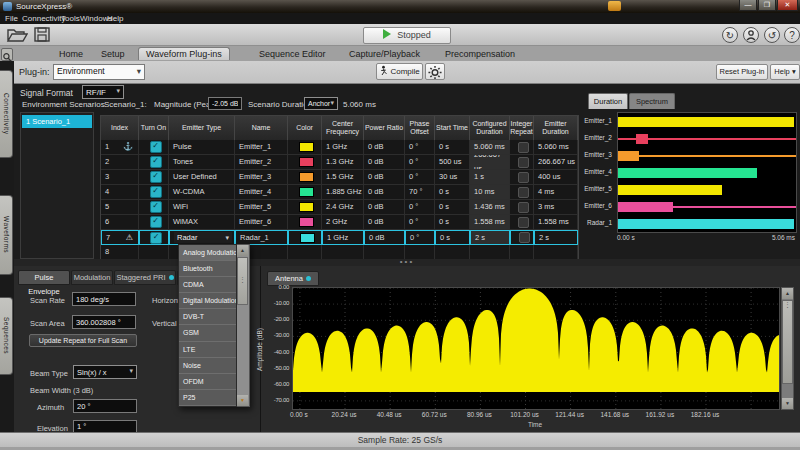  What do you see at coordinates (242, 400) in the screenshot?
I see `scroll-down-icon: ▼` at bounding box center [242, 400].